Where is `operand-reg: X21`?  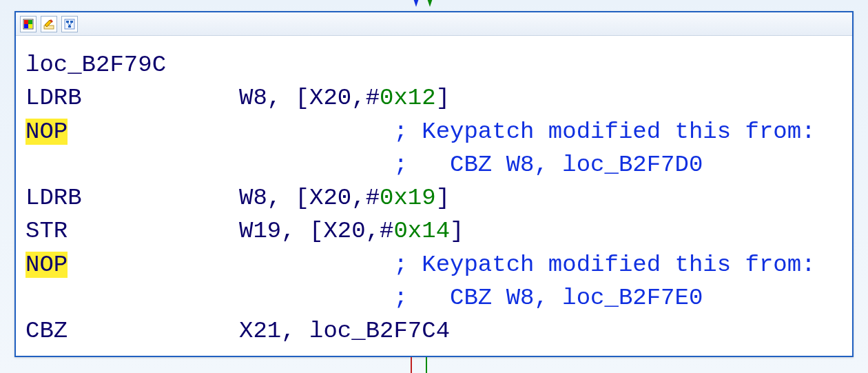 operand-reg: X21 is located at coordinates (260, 331).